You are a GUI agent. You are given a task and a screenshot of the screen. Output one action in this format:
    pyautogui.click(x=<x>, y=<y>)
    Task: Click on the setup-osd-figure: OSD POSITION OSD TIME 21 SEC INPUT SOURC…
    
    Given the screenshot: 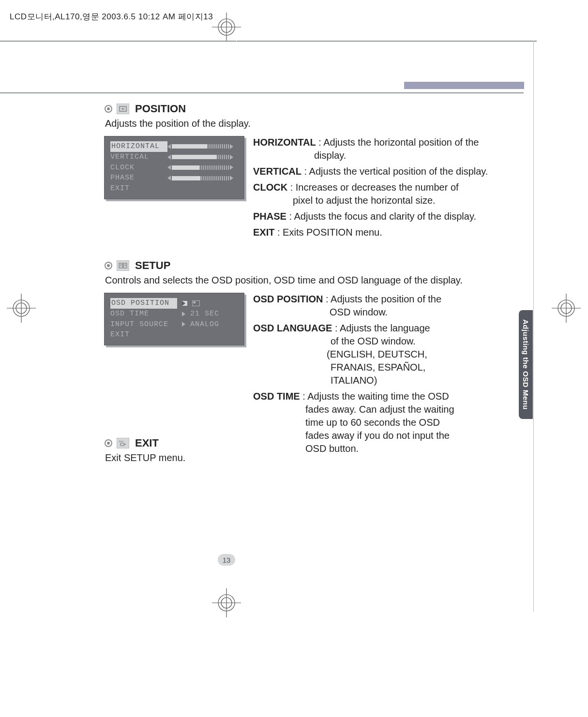 What is the action you would take?
    pyautogui.click(x=174, y=319)
    